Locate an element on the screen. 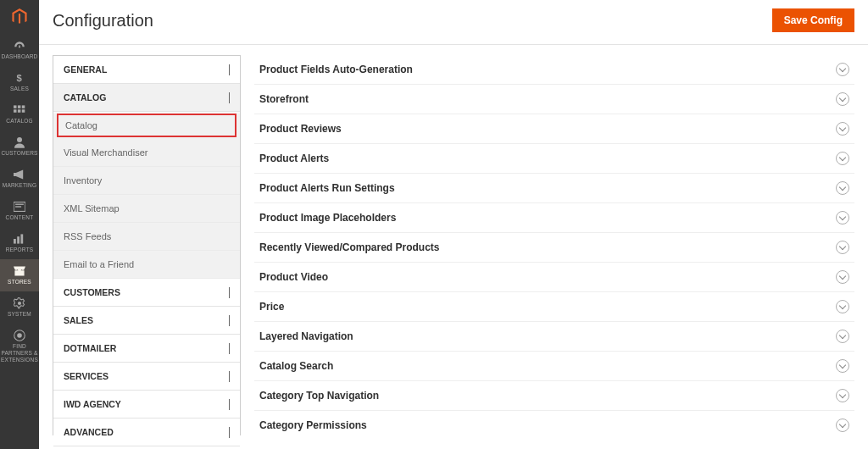 Image resolution: width=868 pixels, height=449 pixels. content-icon is located at coordinates (19, 207).